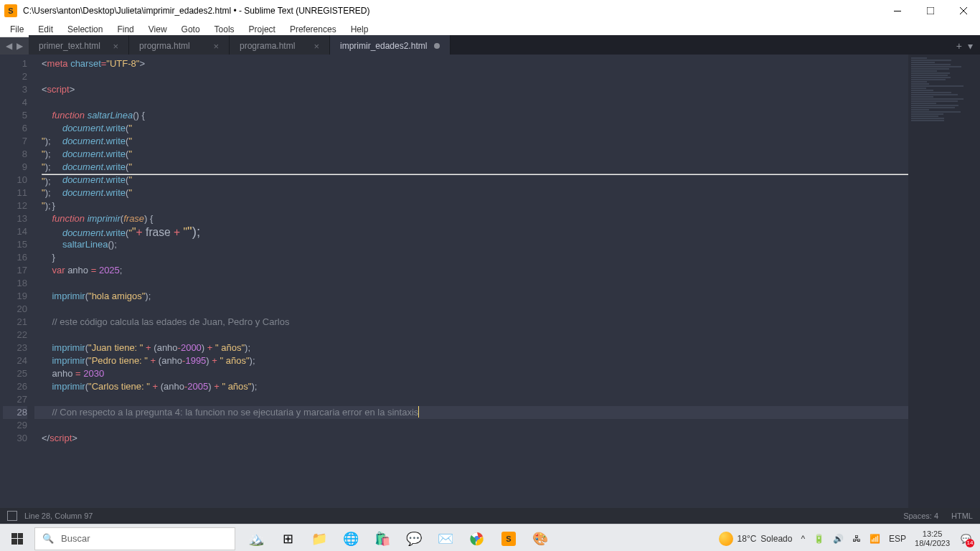 The width and height of the screenshot is (980, 551). I want to click on windows-icon, so click(17, 539).